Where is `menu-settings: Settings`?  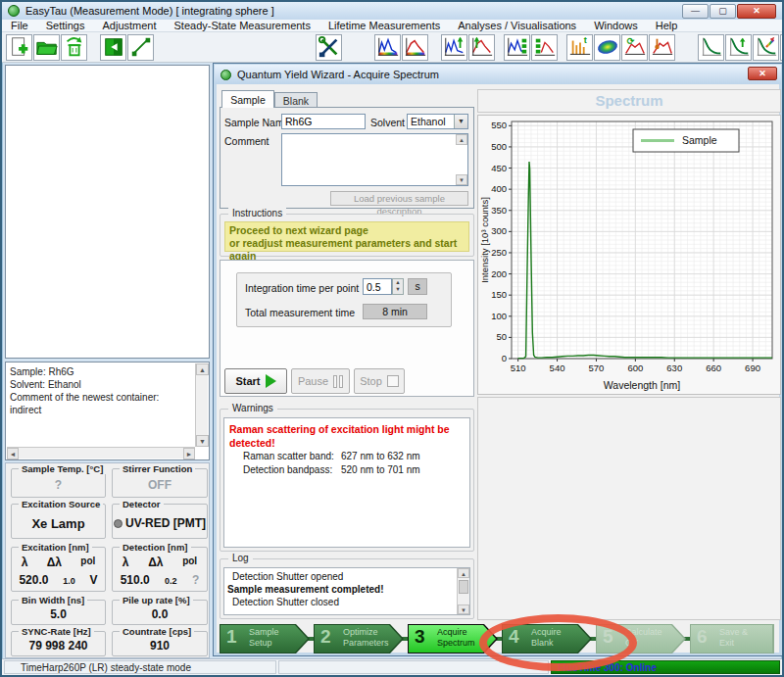
menu-settings: Settings is located at coordinates (66, 25).